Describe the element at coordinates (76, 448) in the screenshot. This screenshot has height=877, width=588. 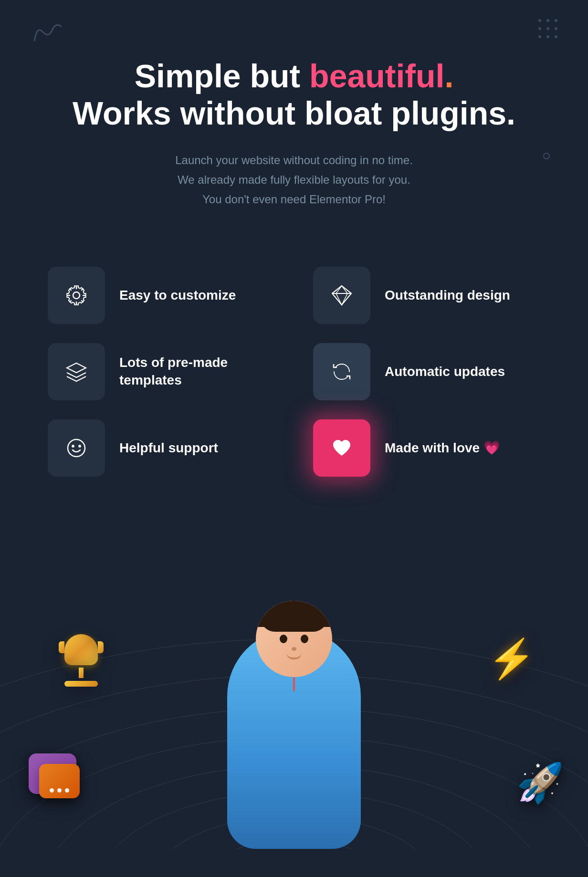
I see `feature-icon-box-smile` at that location.